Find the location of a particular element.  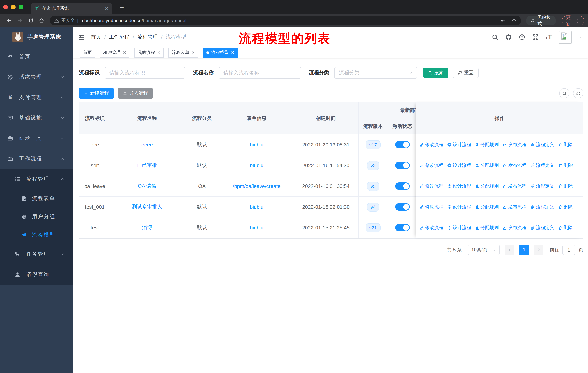

prev-page-button is located at coordinates (509, 250).